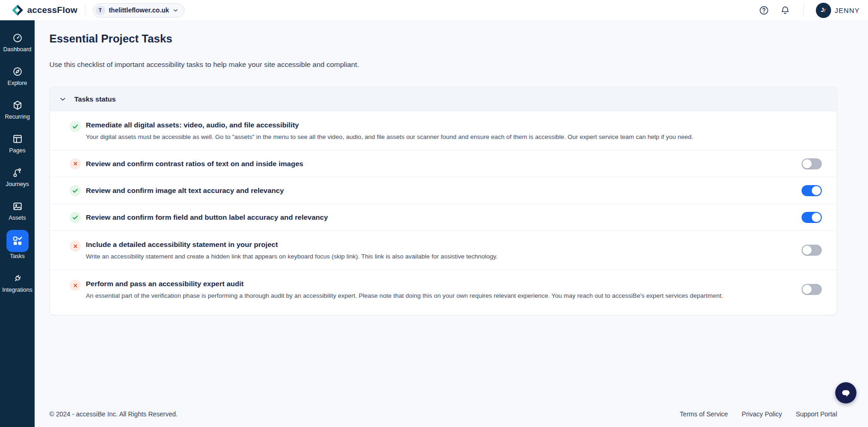 The width and height of the screenshot is (868, 427). Describe the element at coordinates (18, 278) in the screenshot. I see `plug-icon` at that location.